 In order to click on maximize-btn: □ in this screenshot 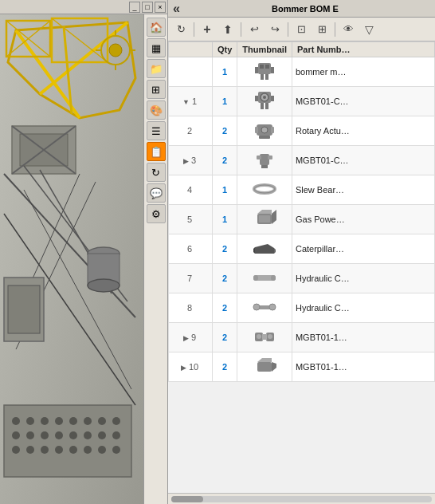, I will do `click(147, 7)`.